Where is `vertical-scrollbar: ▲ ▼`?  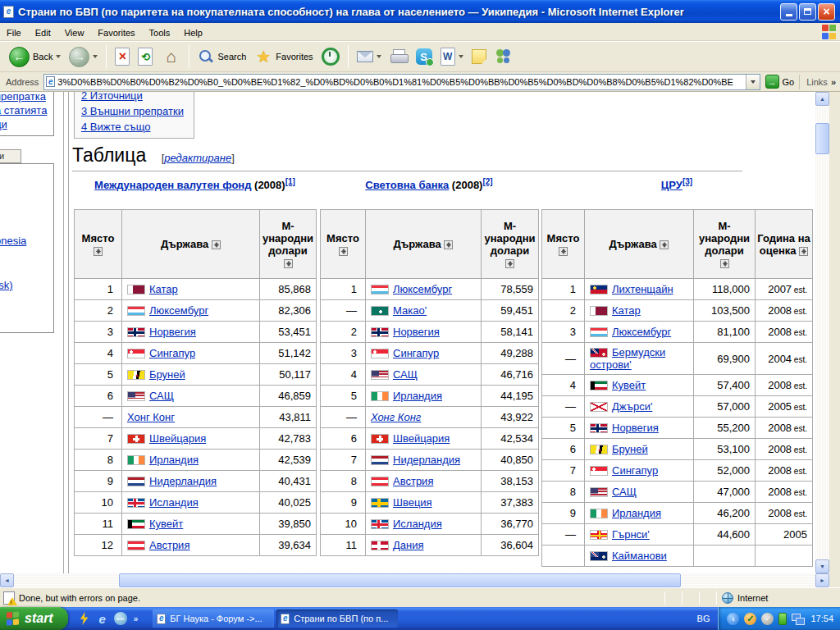
vertical-scrollbar: ▲ ▼ is located at coordinates (822, 333).